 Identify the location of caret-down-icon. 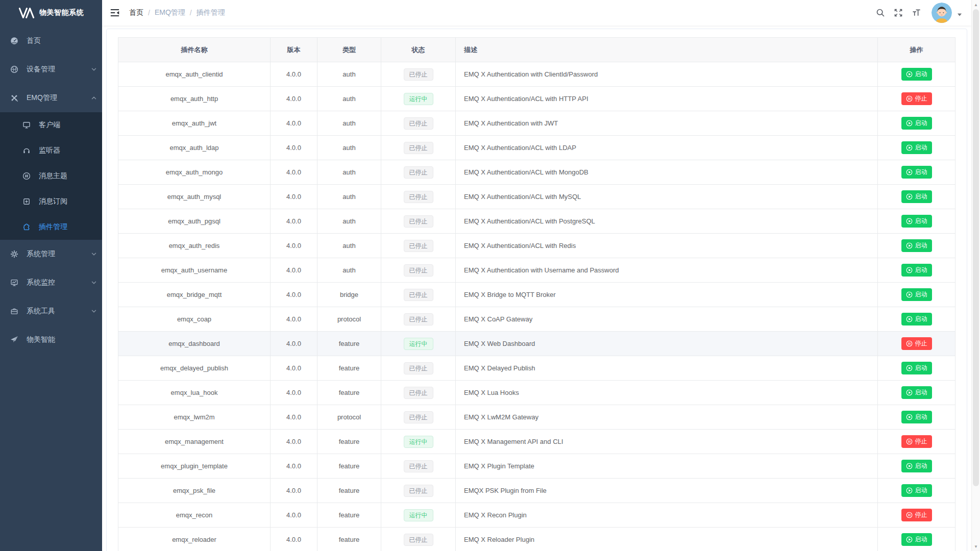
(960, 15).